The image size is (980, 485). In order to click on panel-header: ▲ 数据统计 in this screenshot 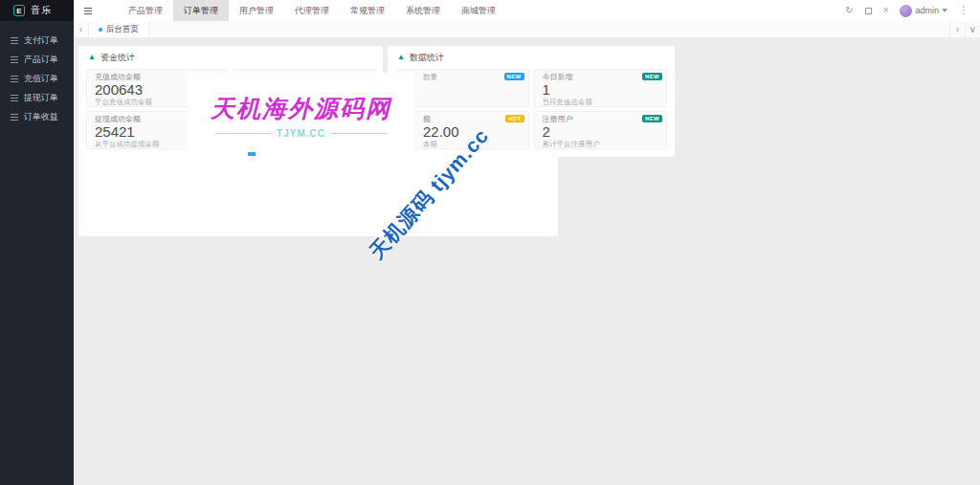, I will do `click(531, 57)`.